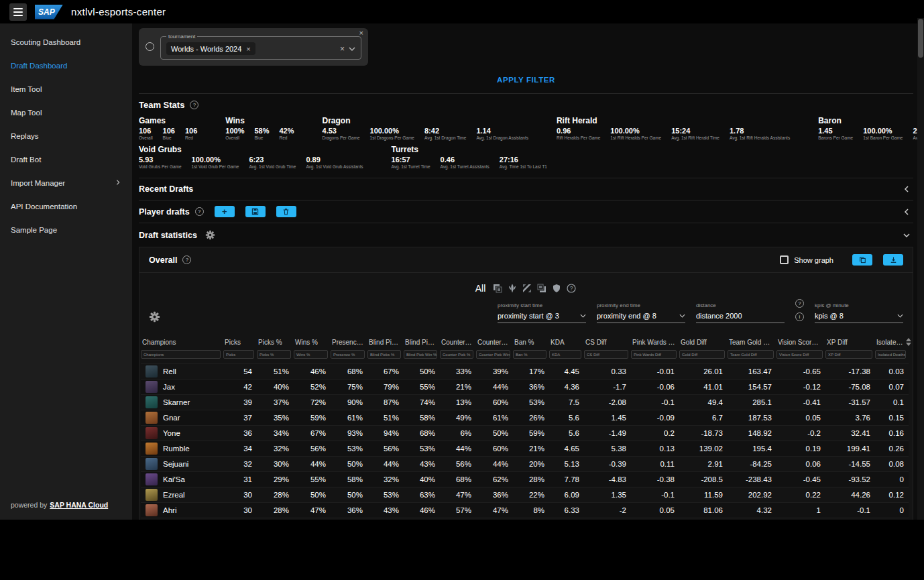 This screenshot has height=580, width=924. I want to click on add-draft-button: +, so click(225, 212).